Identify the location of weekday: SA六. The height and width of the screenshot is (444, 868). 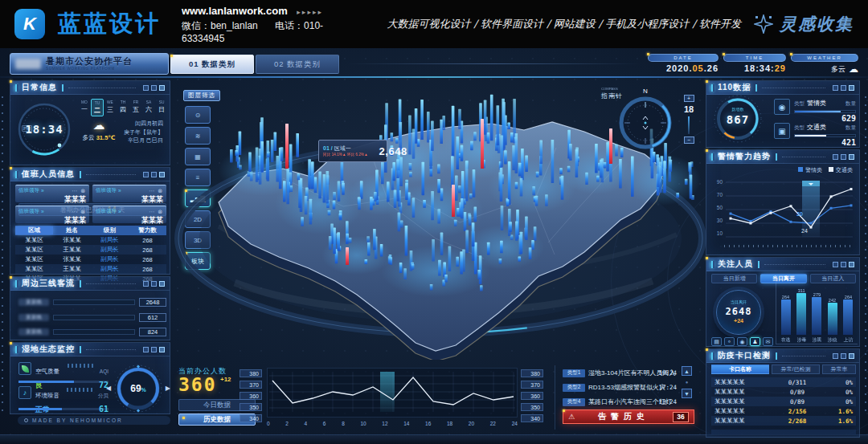
(149, 108).